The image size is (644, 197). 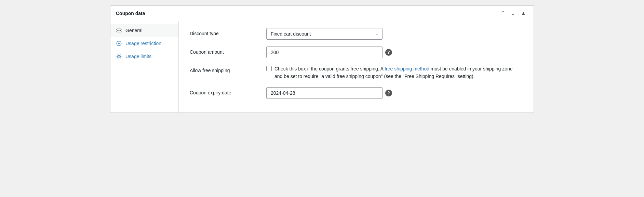 I want to click on allow-free-shipping-checkbox, so click(x=269, y=68).